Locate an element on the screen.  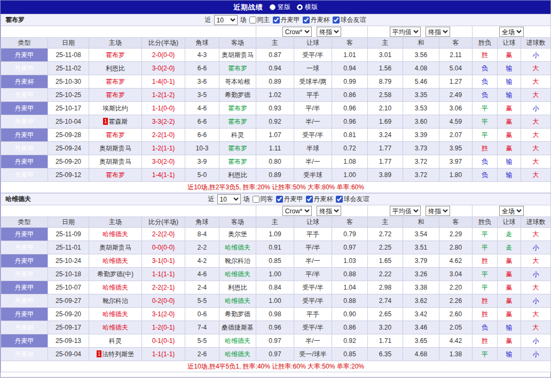
avg-away-cell: 3.95 is located at coordinates (456, 148).